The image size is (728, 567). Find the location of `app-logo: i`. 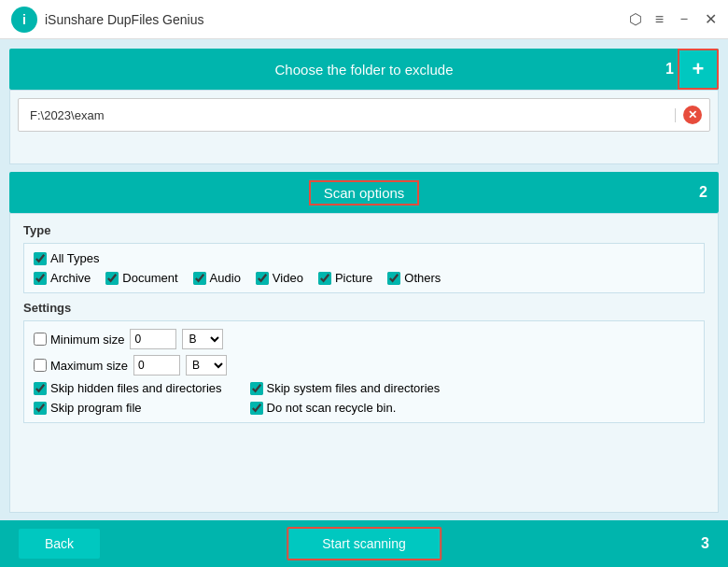

app-logo: i is located at coordinates (24, 20).